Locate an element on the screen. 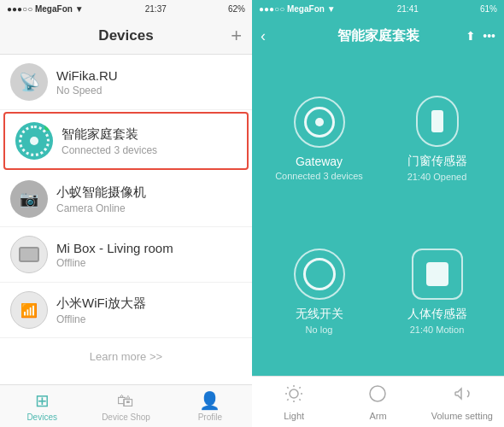 This screenshot has height=427, width=504. device-icon-mibox is located at coordinates (29, 254).